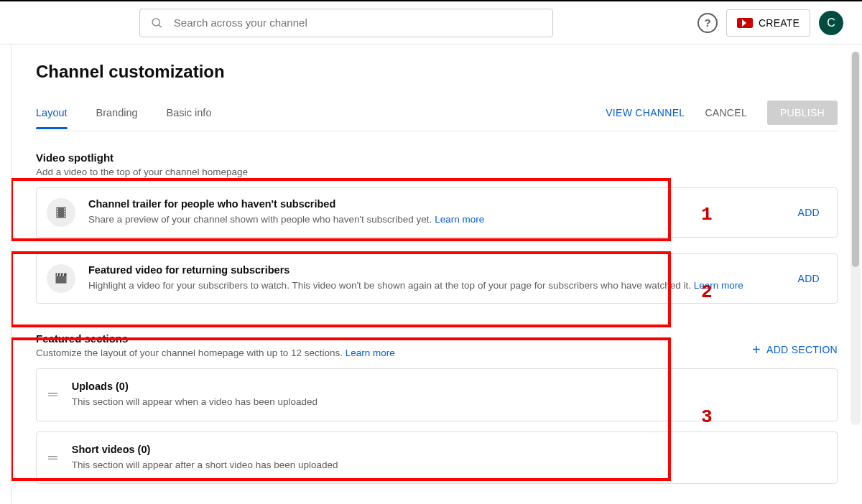  I want to click on row-title: Short videos (0), so click(205, 449).